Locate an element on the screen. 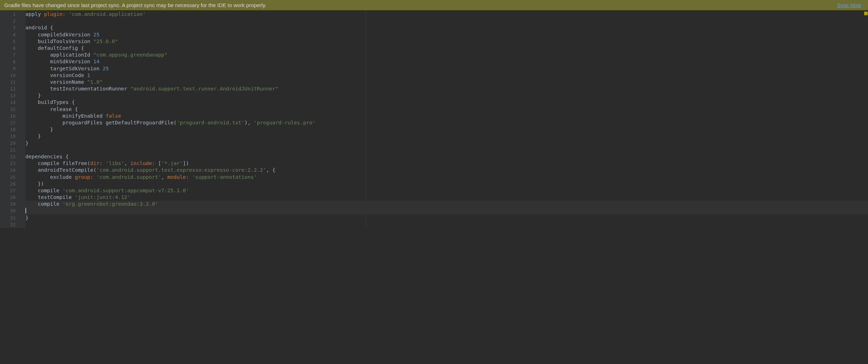  gradle-sync-notification-bar: Gradle files have changed since last pro… is located at coordinates (434, 5).